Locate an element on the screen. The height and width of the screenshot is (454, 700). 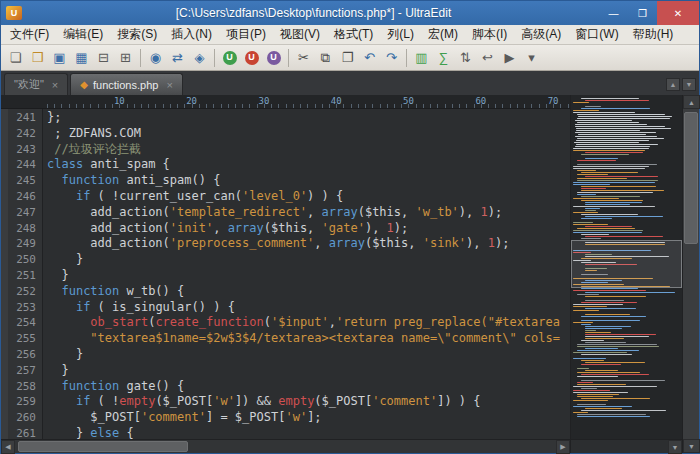
paste-button: ❐ is located at coordinates (348, 58).